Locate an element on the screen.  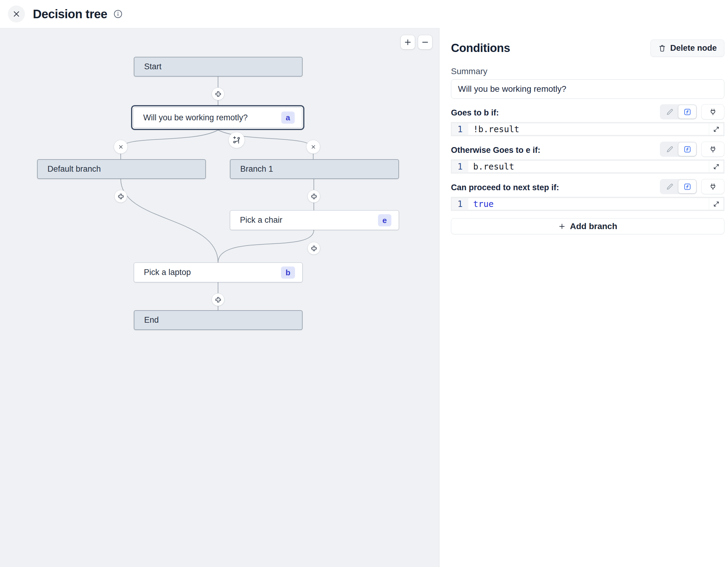
node-label: Default branch is located at coordinates (74, 169).